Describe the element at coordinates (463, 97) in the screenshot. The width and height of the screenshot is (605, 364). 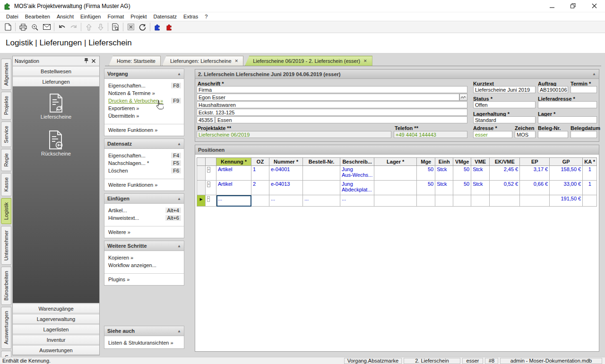
I see `address-lookup-button` at that location.